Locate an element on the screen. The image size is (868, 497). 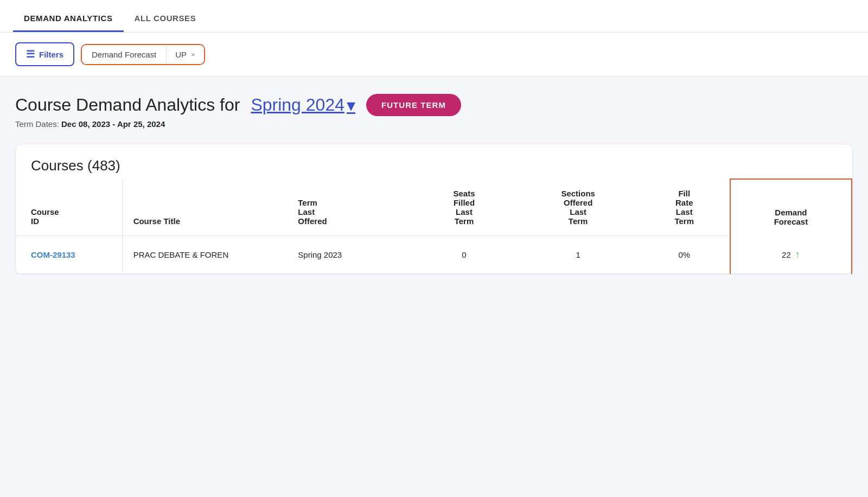
future-term-badge: FUTURE TERM is located at coordinates (413, 105).